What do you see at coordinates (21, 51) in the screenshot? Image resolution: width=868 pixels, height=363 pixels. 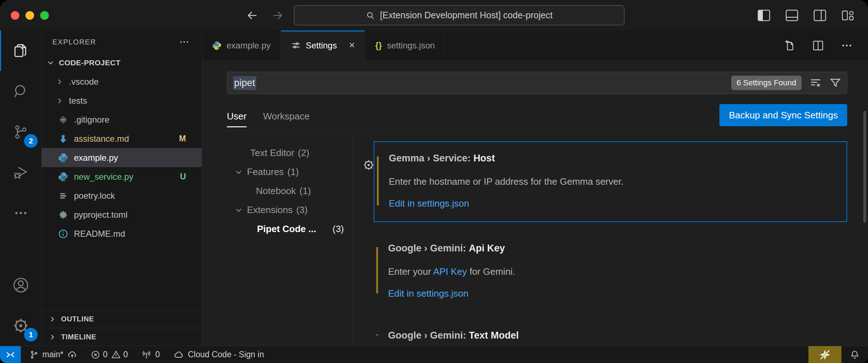 I see `activity-explorer` at bounding box center [21, 51].